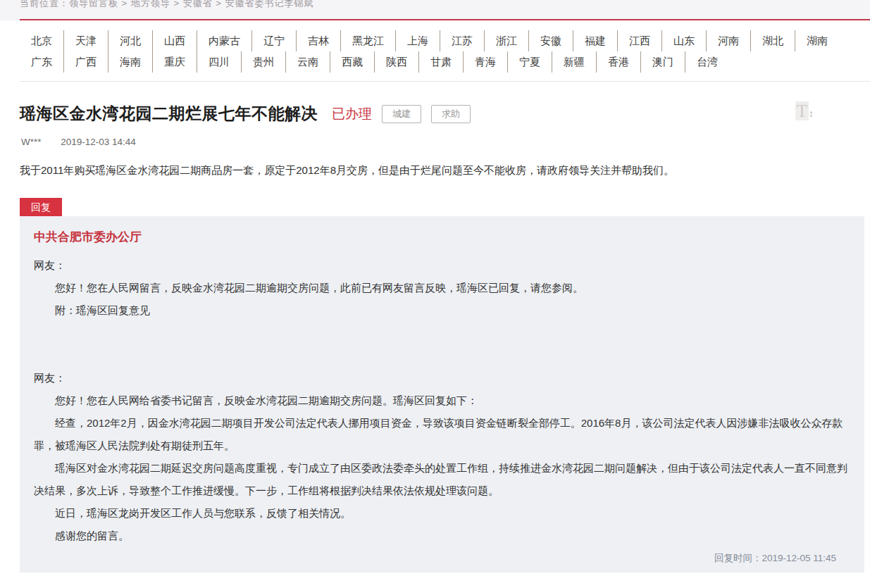 This screenshot has width=870, height=588. Describe the element at coordinates (619, 62) in the screenshot. I see `nav-province-link: 香港` at that location.